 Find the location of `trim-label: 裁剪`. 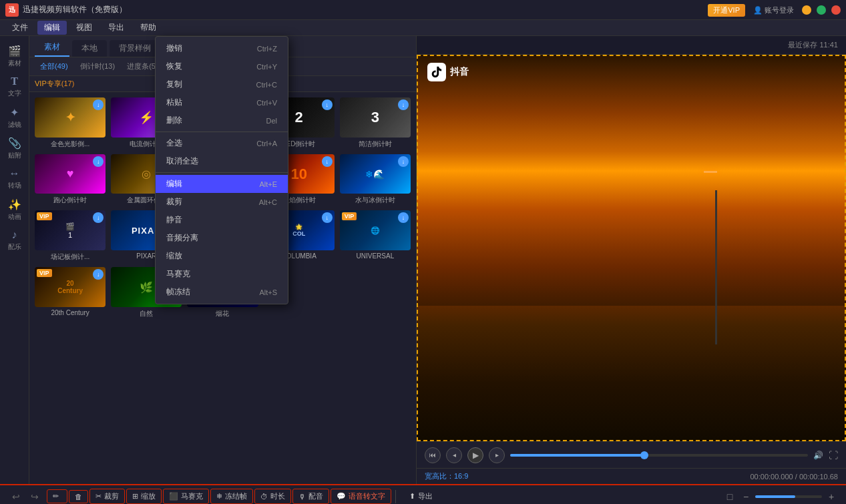

trim-label: 裁剪 is located at coordinates (174, 202).